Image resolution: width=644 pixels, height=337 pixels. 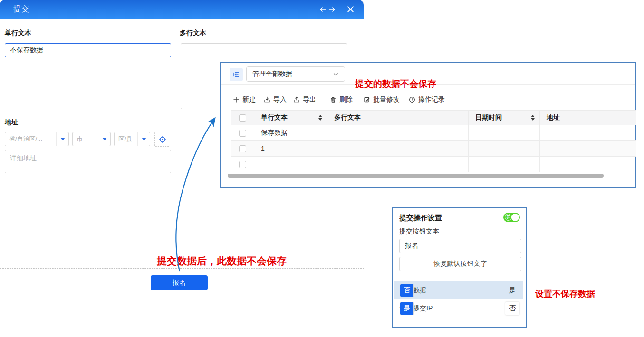 What do you see at coordinates (244, 100) in the screenshot?
I see `toolbar-new-button: 新建` at bounding box center [244, 100].